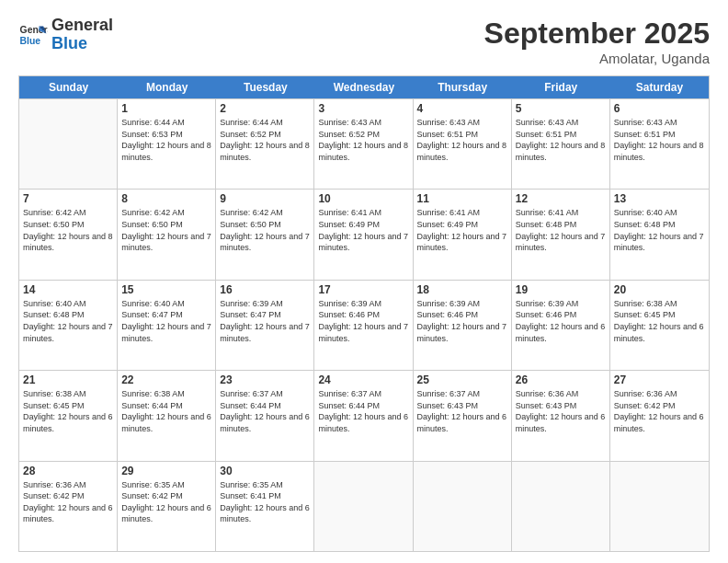  I want to click on table-row: 15 Sunrise: 6:40 AMSunset: 6:47 PMDaylig…, so click(167, 326).